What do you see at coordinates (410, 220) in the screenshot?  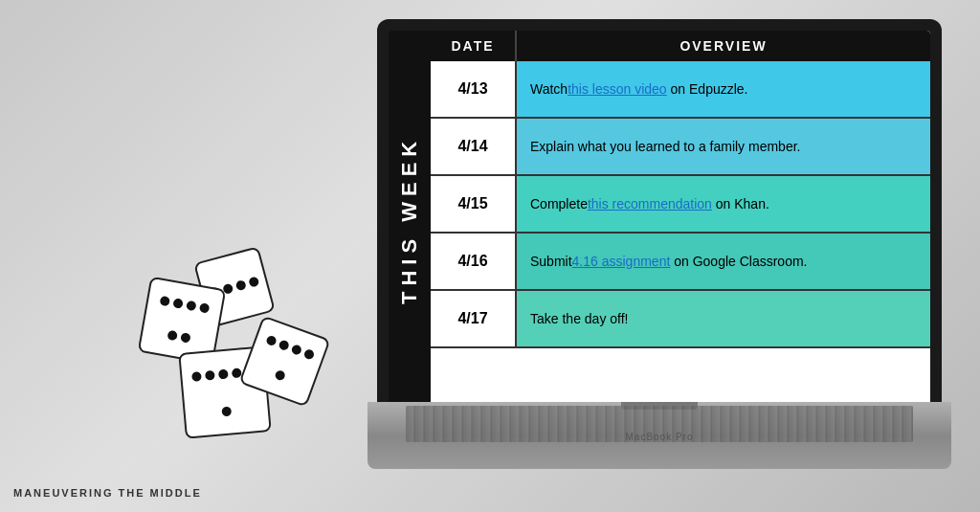 I see `this-week-label: THIS WEEK` at bounding box center [410, 220].